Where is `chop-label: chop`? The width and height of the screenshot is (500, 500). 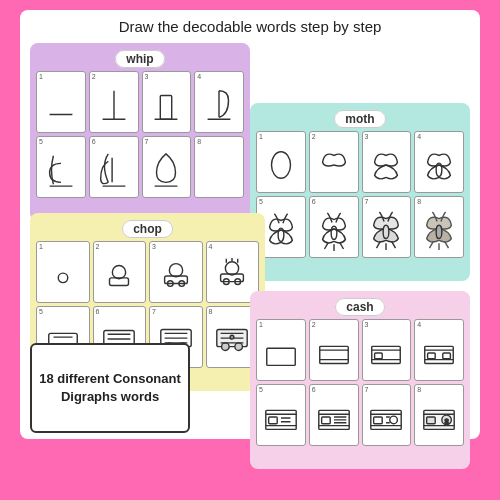
chop-label: chop is located at coordinates (148, 228).